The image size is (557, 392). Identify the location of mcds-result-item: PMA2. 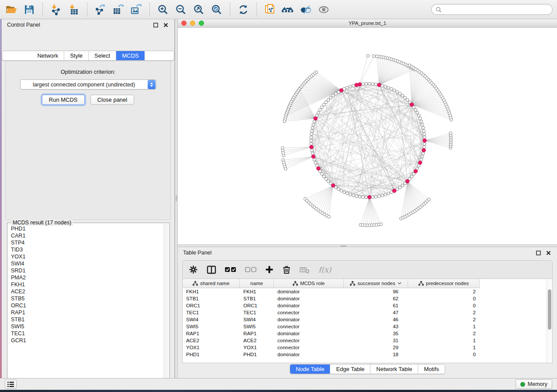
(87, 278).